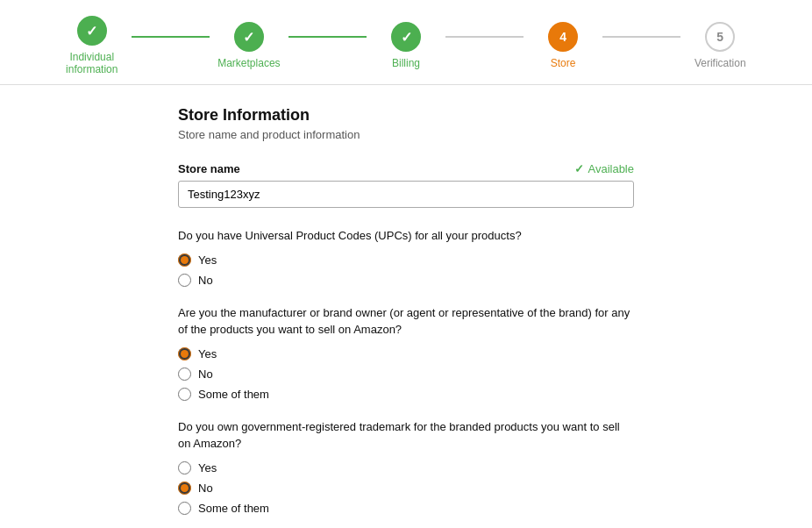 This screenshot has height=528, width=812. Describe the element at coordinates (205, 281) in the screenshot. I see `upc-no-label: No` at that location.